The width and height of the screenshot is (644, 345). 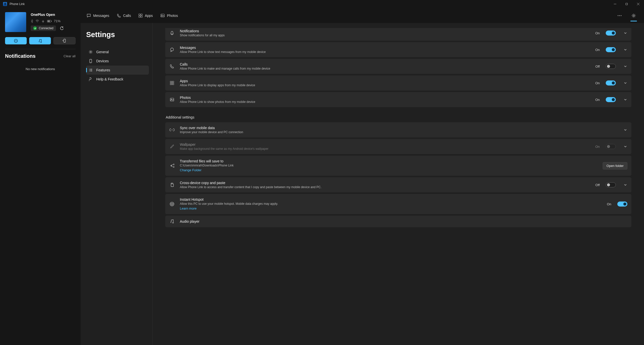 I want to click on settings-nav-help: Help & Feedback, so click(x=117, y=79).